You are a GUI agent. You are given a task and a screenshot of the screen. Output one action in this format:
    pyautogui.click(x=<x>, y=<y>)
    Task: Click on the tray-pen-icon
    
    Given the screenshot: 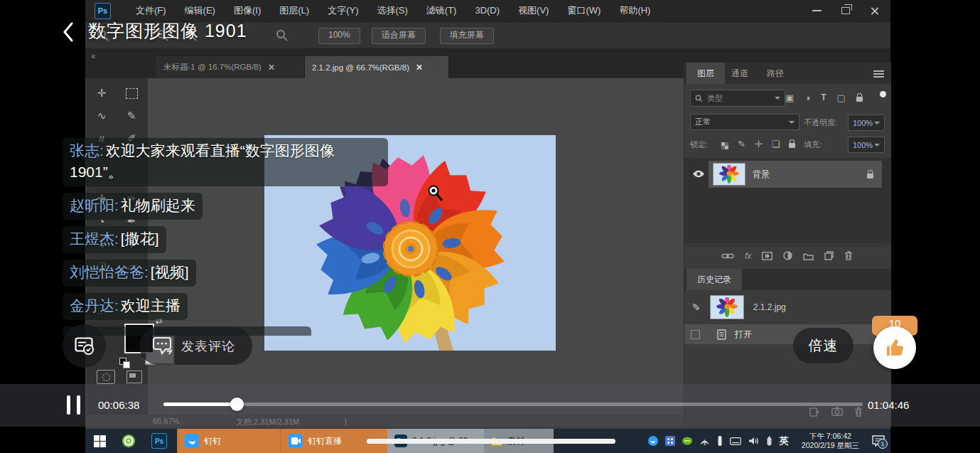 What is the action you would take?
    pyautogui.click(x=769, y=441)
    